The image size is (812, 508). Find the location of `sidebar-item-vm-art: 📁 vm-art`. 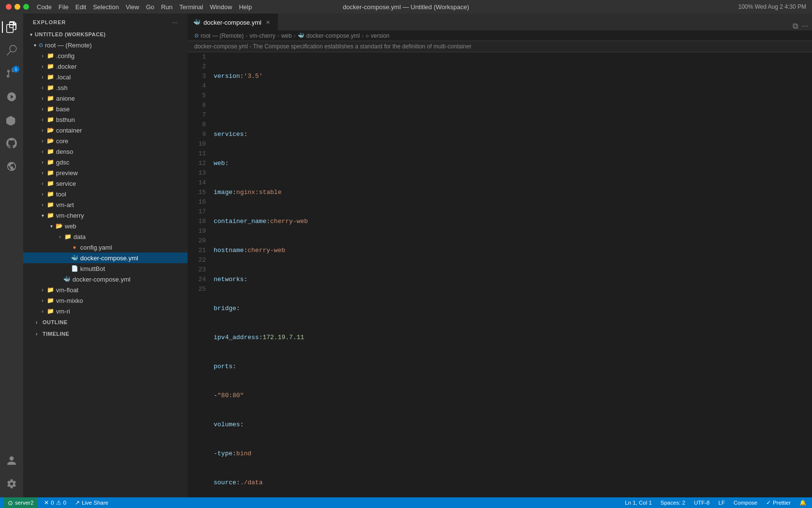

sidebar-item-vm-art: 📁 vm-art is located at coordinates (105, 205).